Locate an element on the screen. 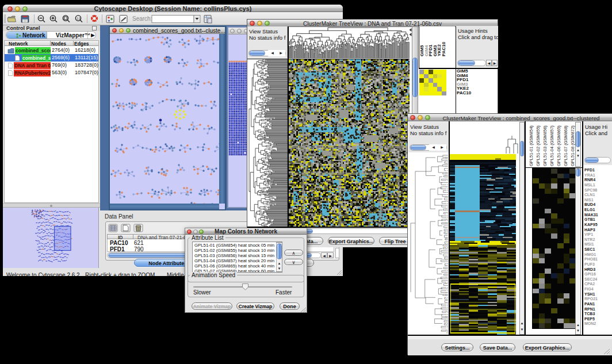 The width and height of the screenshot is (612, 364). svg-text: GPL51-08 (GSM872) is located at coordinates (573, 146).